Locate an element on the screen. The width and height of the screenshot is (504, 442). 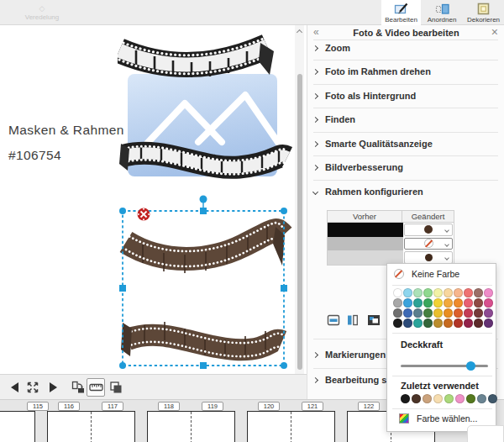
fit-view-button is located at coordinates (33, 387).